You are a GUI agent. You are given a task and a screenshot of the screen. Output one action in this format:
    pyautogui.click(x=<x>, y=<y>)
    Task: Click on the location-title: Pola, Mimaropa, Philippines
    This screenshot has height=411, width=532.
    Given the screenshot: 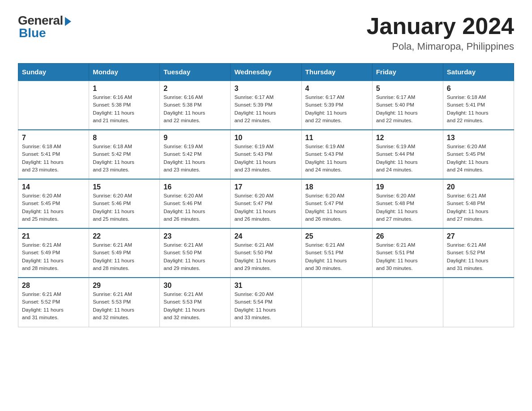 What is the action you would take?
    pyautogui.click(x=440, y=47)
    